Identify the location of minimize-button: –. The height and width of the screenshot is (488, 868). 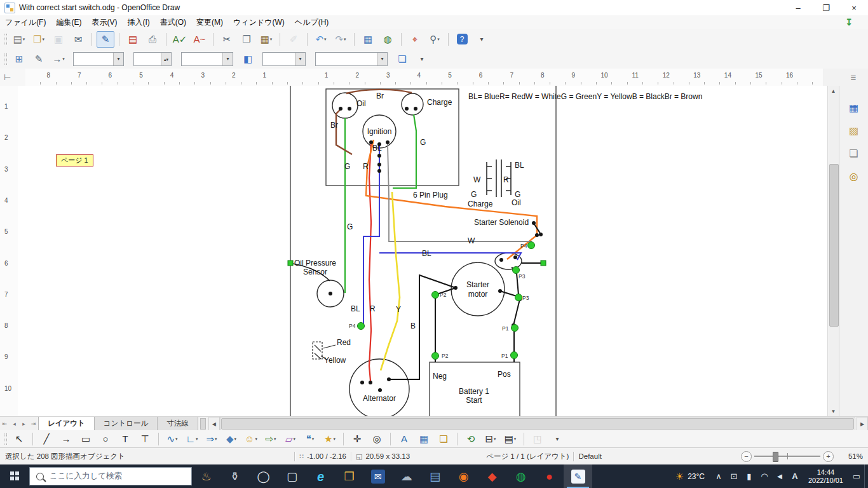
(798, 8).